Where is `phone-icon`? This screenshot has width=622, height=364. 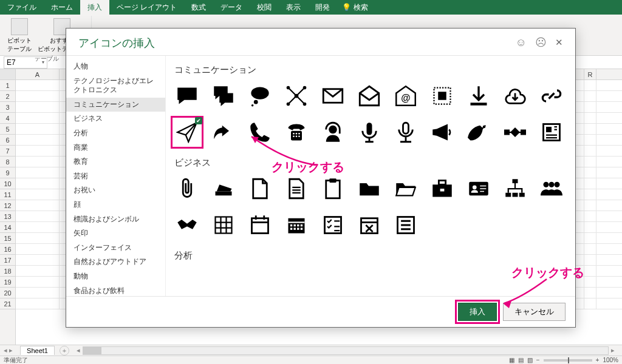 phone-icon is located at coordinates (260, 132).